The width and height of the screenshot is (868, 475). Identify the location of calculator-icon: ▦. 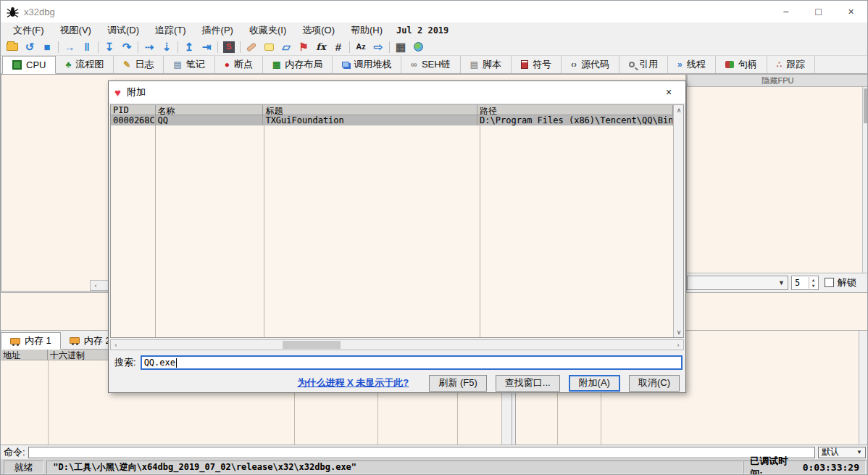
(401, 47).